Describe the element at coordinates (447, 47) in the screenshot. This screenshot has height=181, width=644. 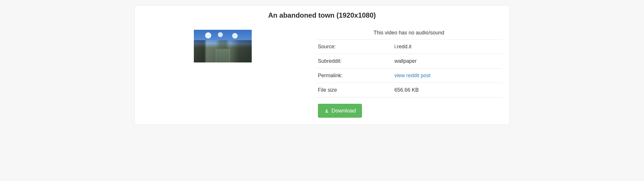
I see `source-value: i.redd.it` at that location.